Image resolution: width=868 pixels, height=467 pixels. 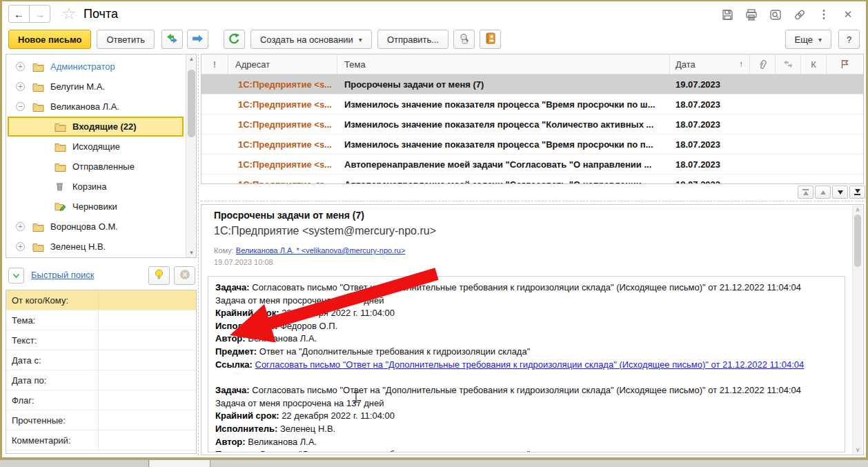 I want to click on reply-button: Ответить, so click(x=126, y=39).